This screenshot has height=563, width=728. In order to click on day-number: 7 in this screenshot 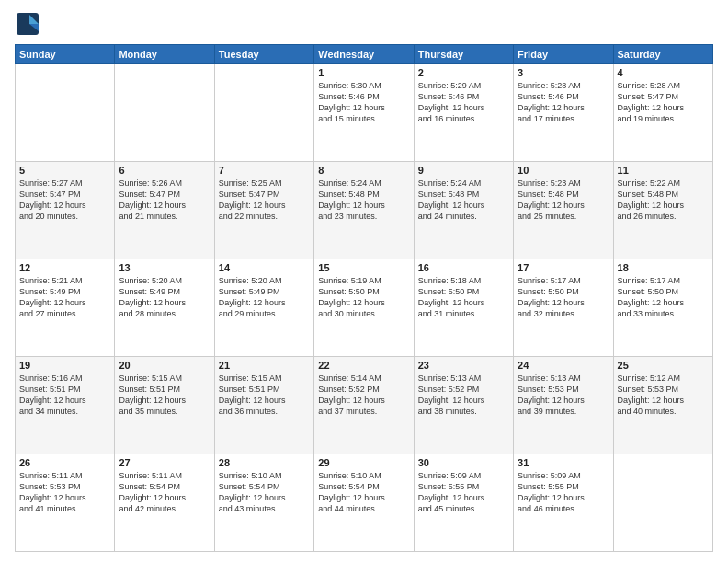, I will do `click(265, 170)`.